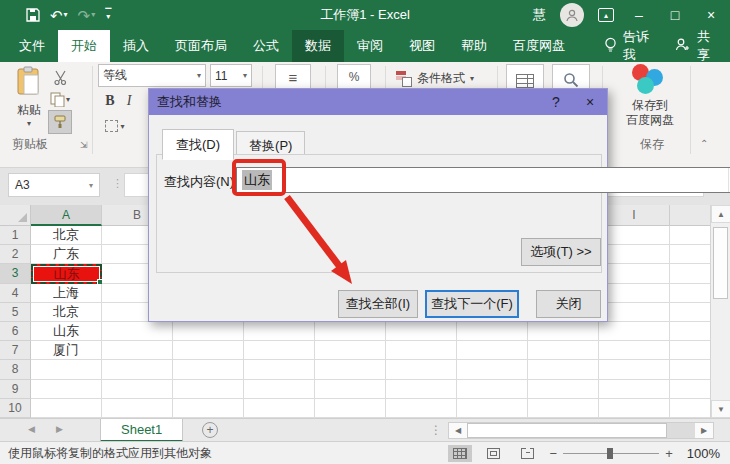 This screenshot has width=730, height=464. Describe the element at coordinates (422, 350) in the screenshot. I see `cell-F7` at that location.